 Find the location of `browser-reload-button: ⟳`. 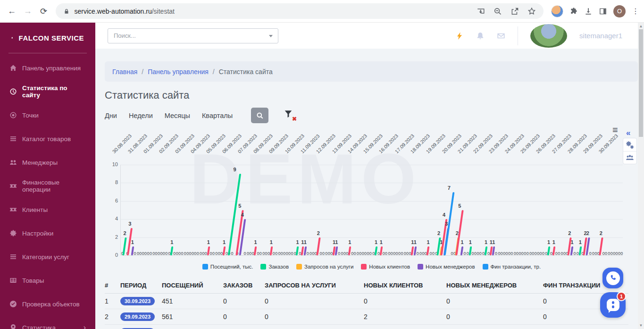

browser-reload-button: ⟳ is located at coordinates (44, 11).